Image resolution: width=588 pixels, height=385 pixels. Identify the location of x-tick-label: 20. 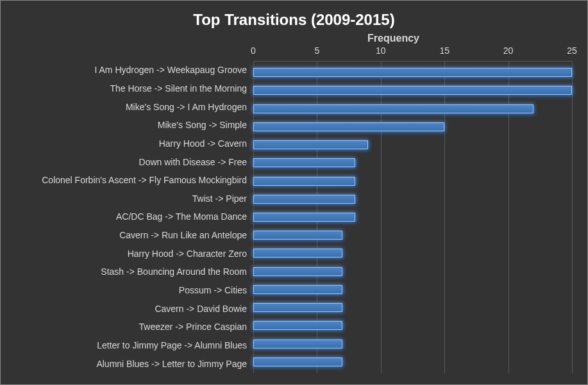
(508, 51).